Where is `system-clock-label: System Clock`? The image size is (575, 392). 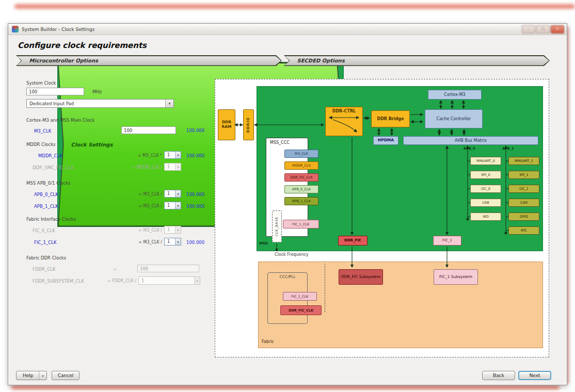 system-clock-label: System Clock is located at coordinates (41, 83).